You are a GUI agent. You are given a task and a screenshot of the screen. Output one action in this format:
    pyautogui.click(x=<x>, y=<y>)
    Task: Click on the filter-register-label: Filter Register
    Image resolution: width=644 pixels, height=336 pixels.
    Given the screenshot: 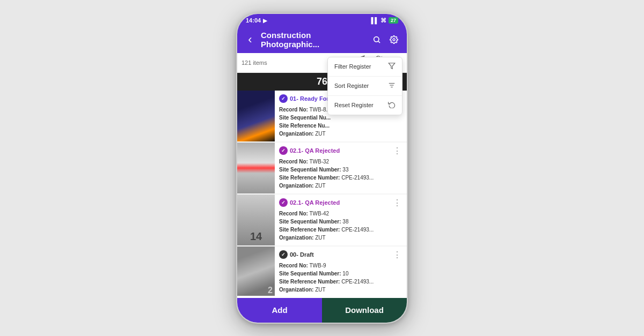 What is the action you would take?
    pyautogui.click(x=353, y=66)
    